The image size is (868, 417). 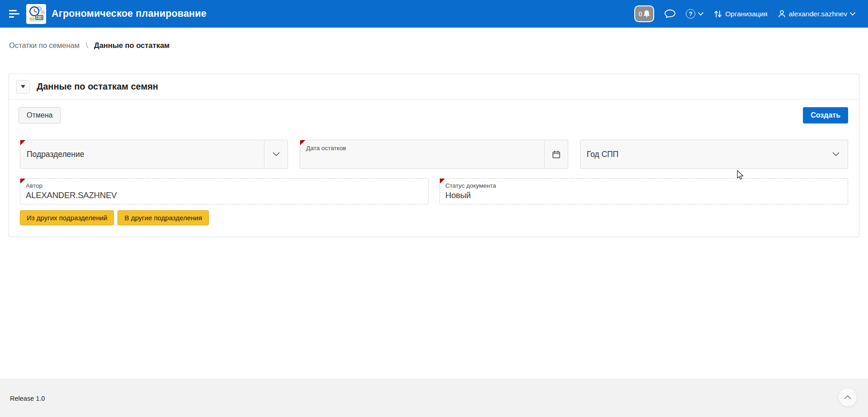 What do you see at coordinates (782, 14) in the screenshot?
I see `person-icon` at bounding box center [782, 14].